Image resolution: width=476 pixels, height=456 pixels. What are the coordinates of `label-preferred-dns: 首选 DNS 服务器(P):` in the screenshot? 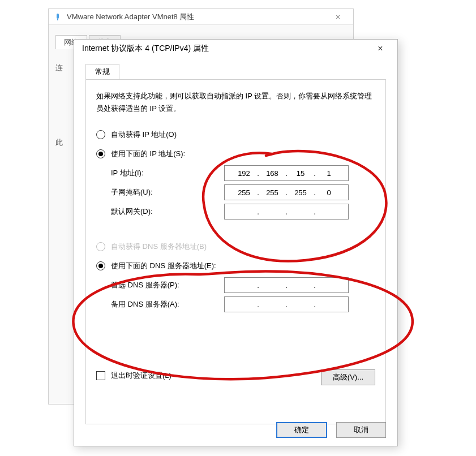 It's located at (168, 285).